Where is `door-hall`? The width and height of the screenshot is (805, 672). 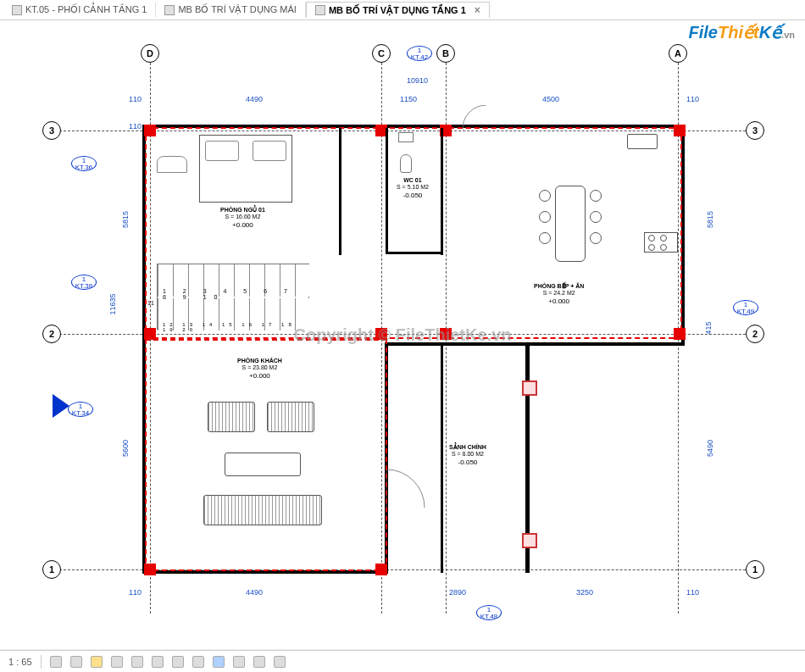
door-hall is located at coordinates (408, 491).